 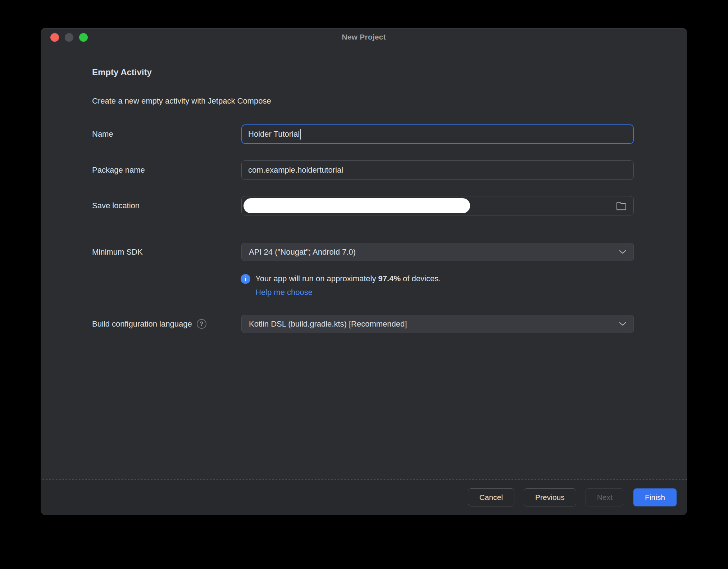 What do you see at coordinates (363, 170) in the screenshot?
I see `package-name-row: Package name com.example.holdertutorial` at bounding box center [363, 170].